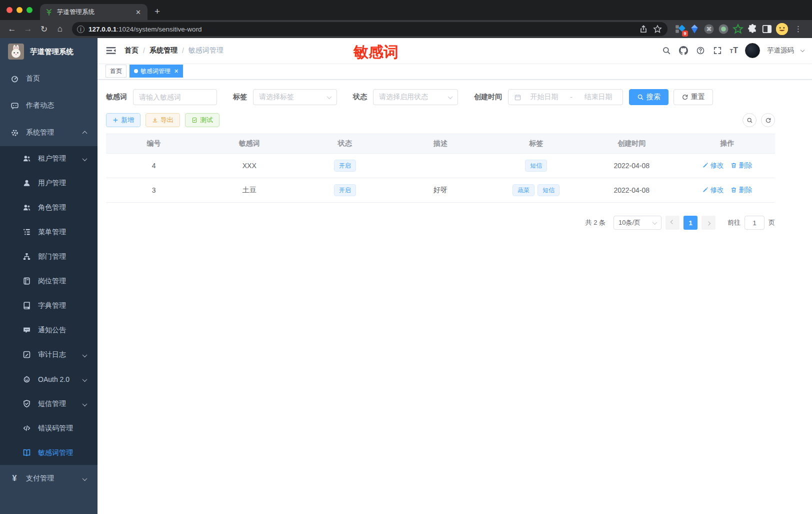 This screenshot has height=514, width=812. I want to click on filter-tag: 标签 请选择标签, so click(285, 97).